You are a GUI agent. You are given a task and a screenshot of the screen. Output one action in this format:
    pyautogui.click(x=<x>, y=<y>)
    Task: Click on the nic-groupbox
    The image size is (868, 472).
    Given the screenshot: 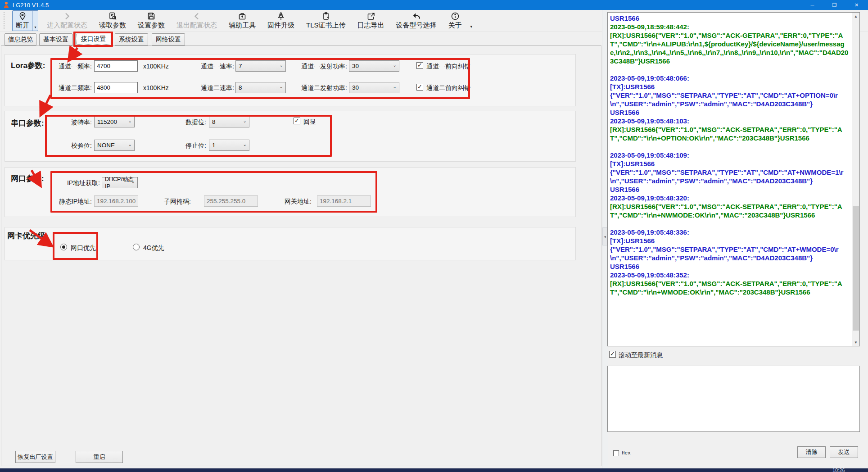 What is the action you would take?
    pyautogui.click(x=290, y=244)
    